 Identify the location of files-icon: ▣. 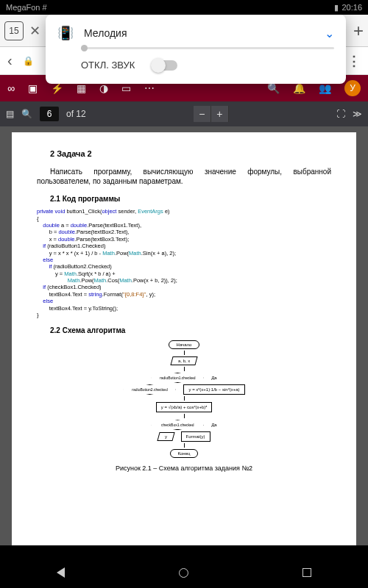
(32, 88).